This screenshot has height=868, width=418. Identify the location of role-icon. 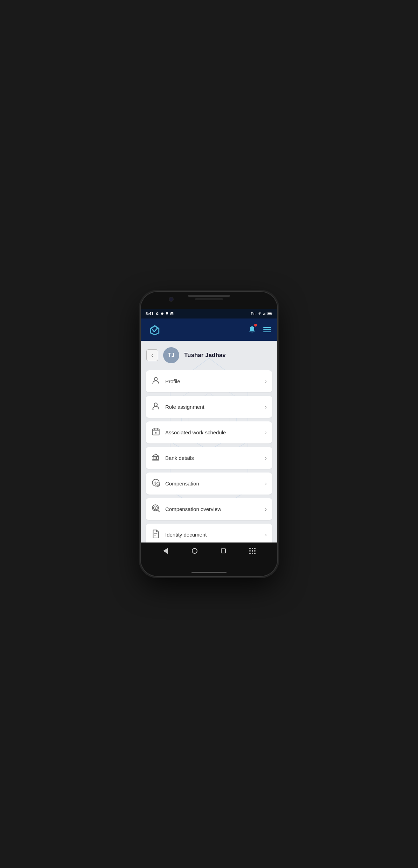
(156, 407).